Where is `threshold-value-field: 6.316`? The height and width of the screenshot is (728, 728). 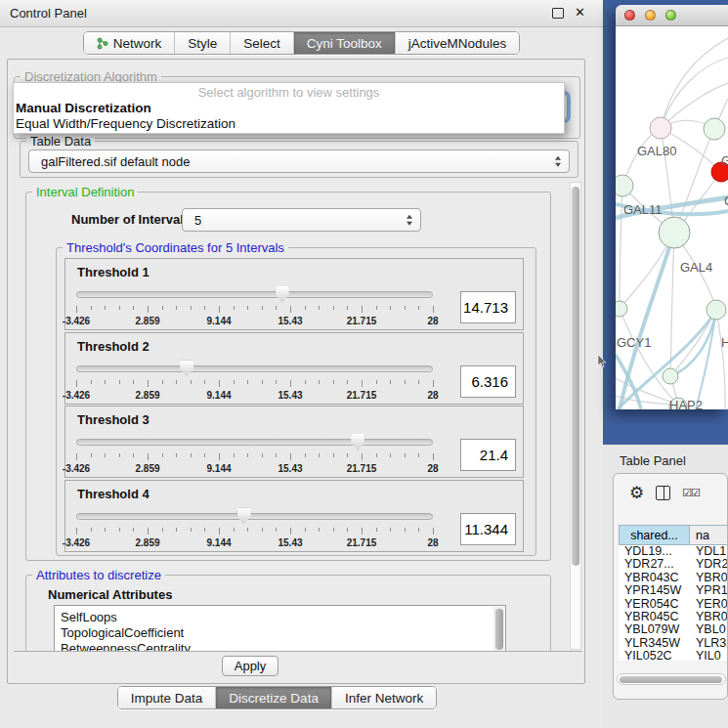
threshold-value-field: 6.316 is located at coordinates (489, 381).